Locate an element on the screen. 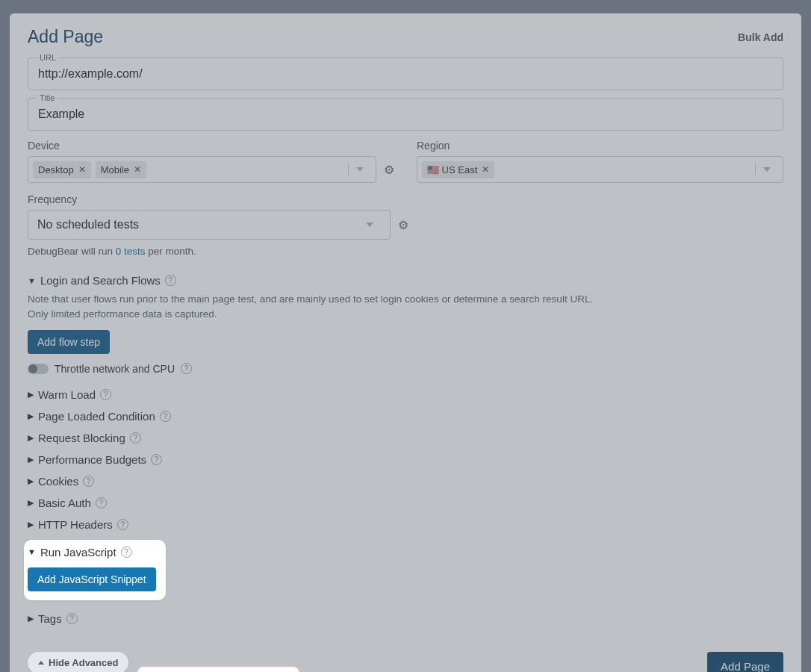  title-input is located at coordinates (406, 114).